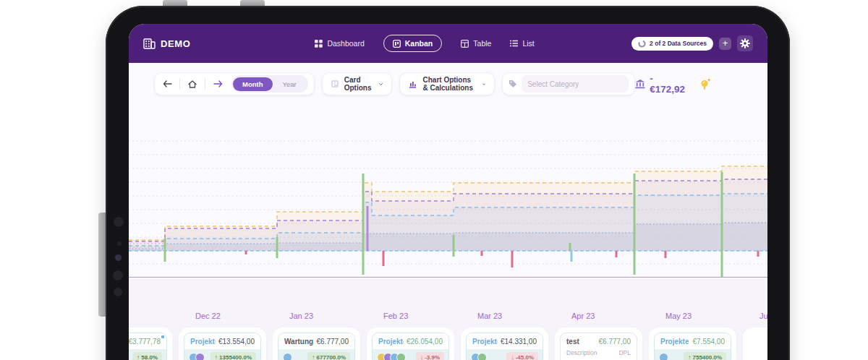 This screenshot has width=868, height=360. What do you see at coordinates (150, 317) in the screenshot?
I see `kanban-column-label` at bounding box center [150, 317].